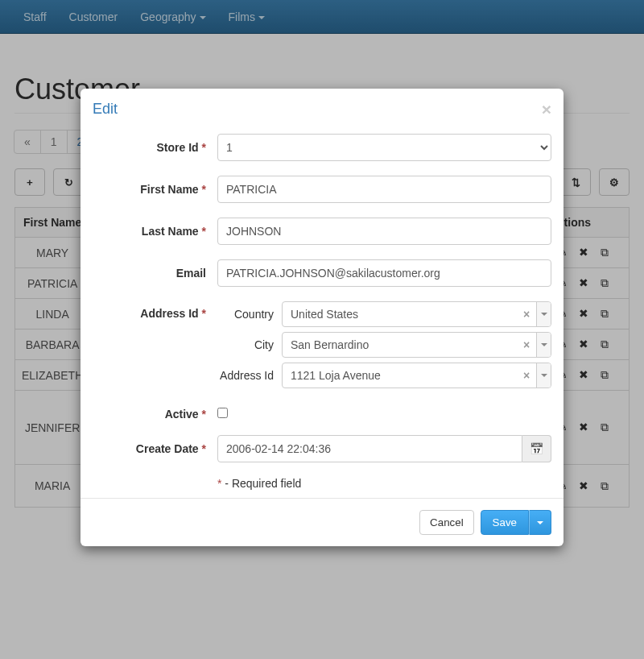 This screenshot has height=659, width=644. I want to click on save-button-group: Save, so click(516, 522).